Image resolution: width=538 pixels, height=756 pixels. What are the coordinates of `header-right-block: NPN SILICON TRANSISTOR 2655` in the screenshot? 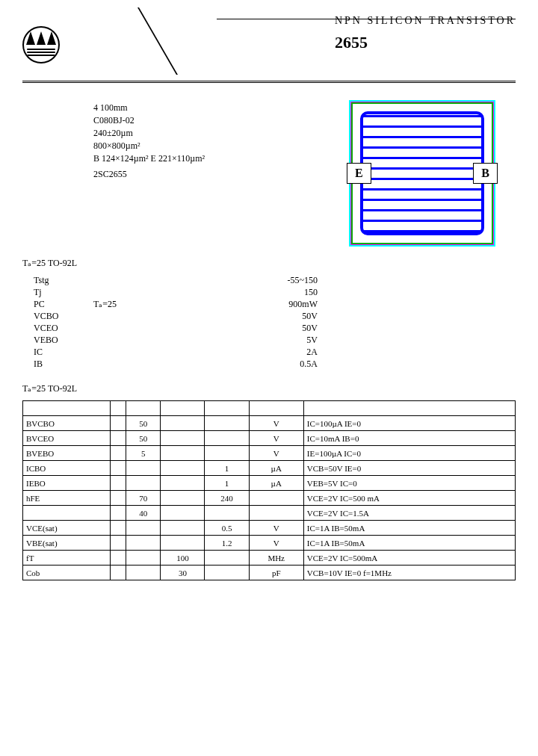 It's located at (425, 34).